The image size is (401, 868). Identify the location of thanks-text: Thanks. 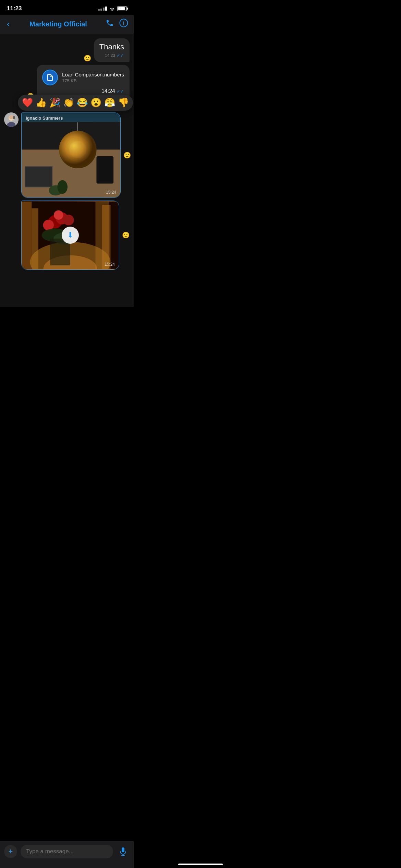
(112, 47).